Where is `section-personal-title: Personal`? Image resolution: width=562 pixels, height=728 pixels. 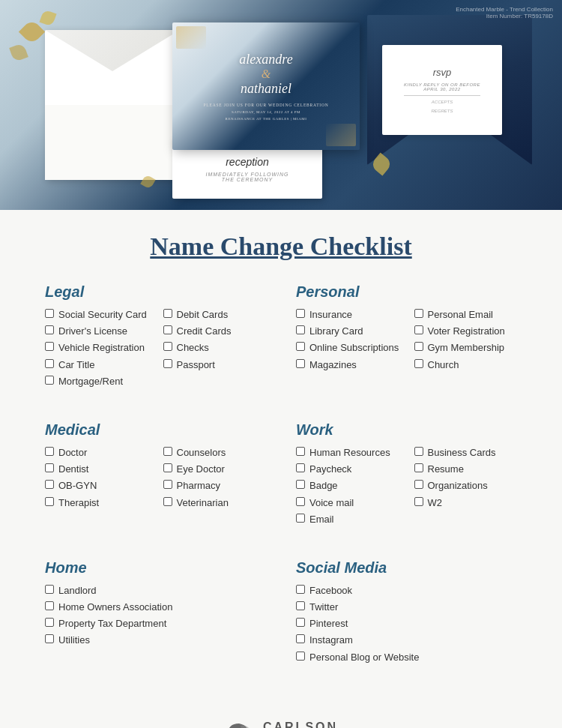 section-personal-title: Personal is located at coordinates (406, 292).